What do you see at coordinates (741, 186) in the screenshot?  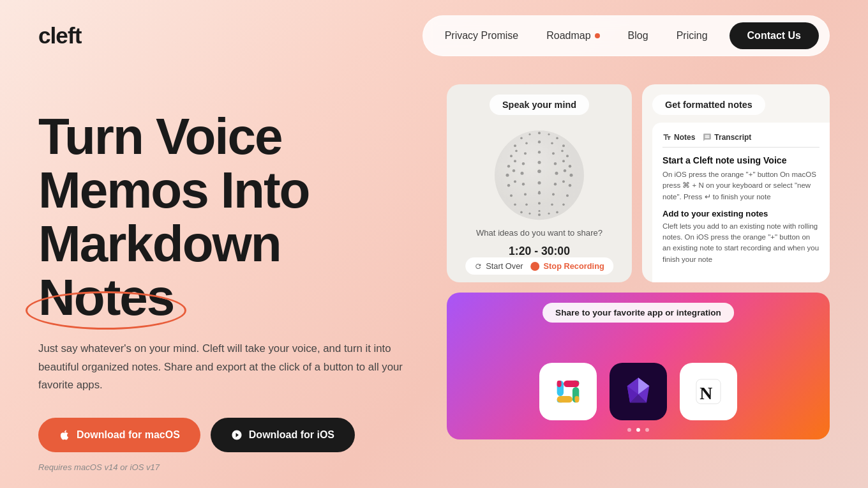 I see `notes-para-1: On iOS press the orange "+" button On ma…` at bounding box center [741, 186].